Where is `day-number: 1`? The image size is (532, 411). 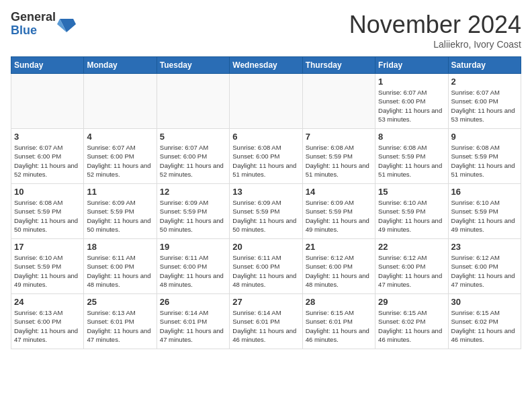
day-number: 1 is located at coordinates (411, 82).